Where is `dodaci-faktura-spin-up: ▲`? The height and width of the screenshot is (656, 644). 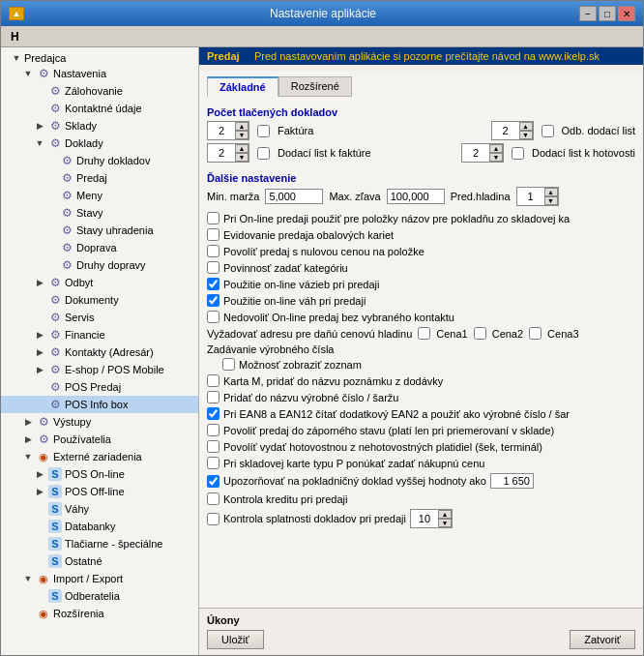
dodaci-faktura-spin-up: ▲ is located at coordinates (242, 149).